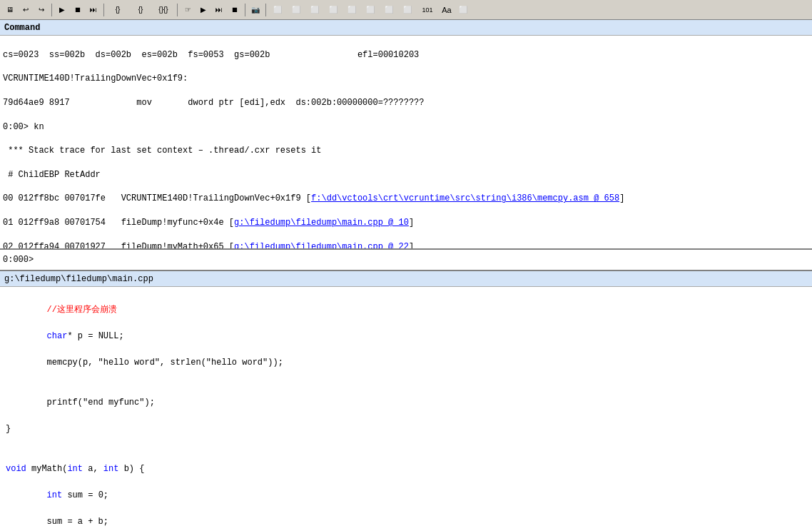 Image resolution: width=812 pixels, height=531 pixels. Describe the element at coordinates (406, 10) in the screenshot. I see `toolbar: 🖥 ↩ ↪ ▶ ⏹ ⏭ {} {} {}{} ☞ ▶ ⏭ ⏹ 📷 ⬜ ⬜ ⬜ ⬜…` at that location.